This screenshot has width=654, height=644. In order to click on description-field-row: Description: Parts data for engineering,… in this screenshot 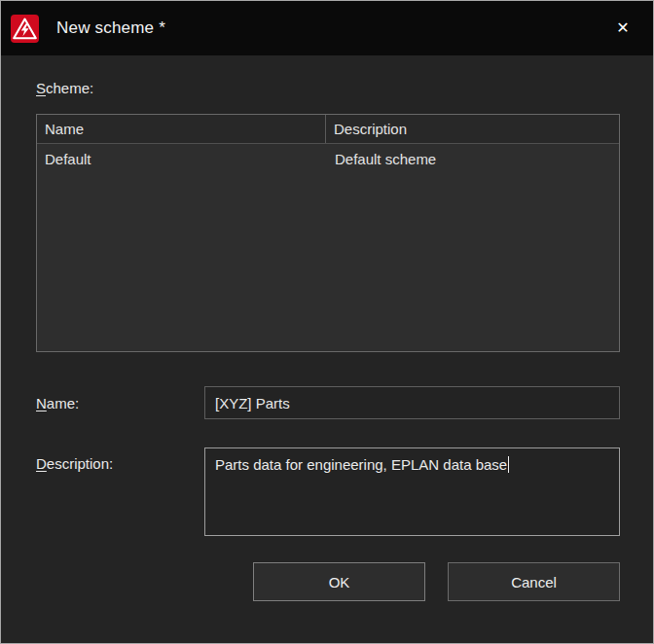, I will do `click(328, 492)`.